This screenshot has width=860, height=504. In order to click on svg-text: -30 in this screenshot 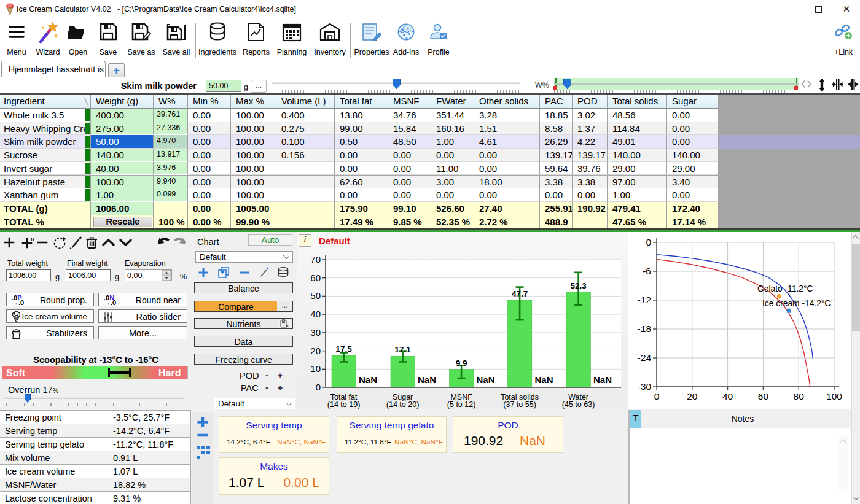, I will do `click(645, 387)`.